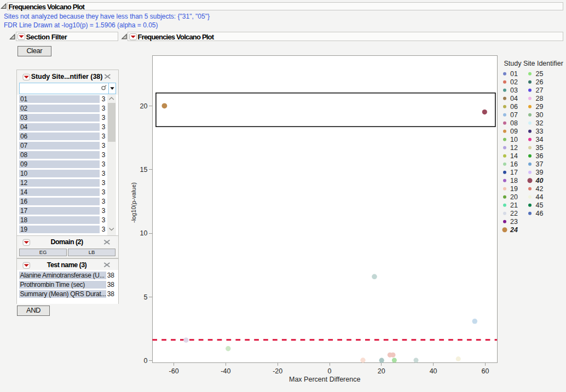  Describe the element at coordinates (540, 131) in the screenshot. I see `svg-text: 33` at that location.